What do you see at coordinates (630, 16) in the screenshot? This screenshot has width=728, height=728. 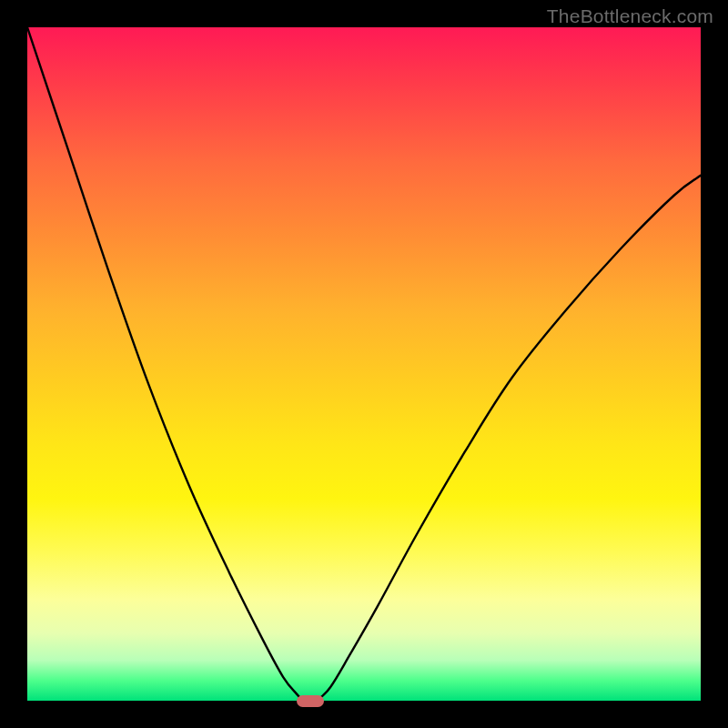 I see `watermark-text: TheBottleneck.com` at bounding box center [630, 16].